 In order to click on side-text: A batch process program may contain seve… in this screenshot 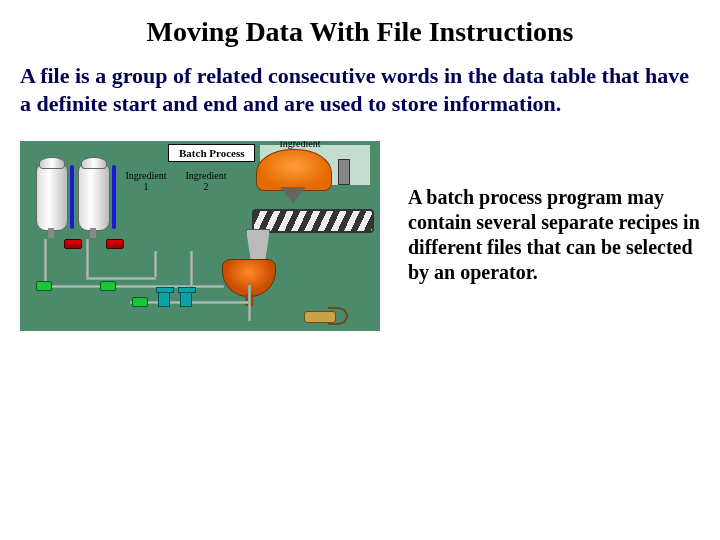, I will do `click(554, 213)`.